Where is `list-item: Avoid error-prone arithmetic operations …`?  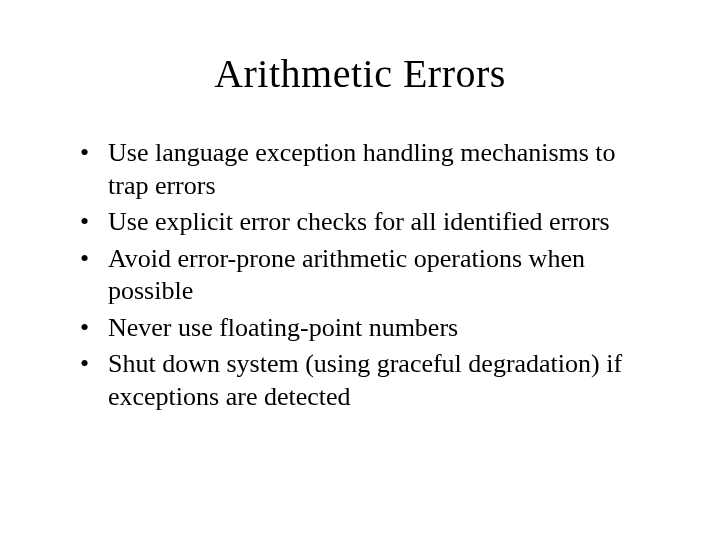
list-item: Avoid error-prone arithmetic operations … is located at coordinates (365, 276).